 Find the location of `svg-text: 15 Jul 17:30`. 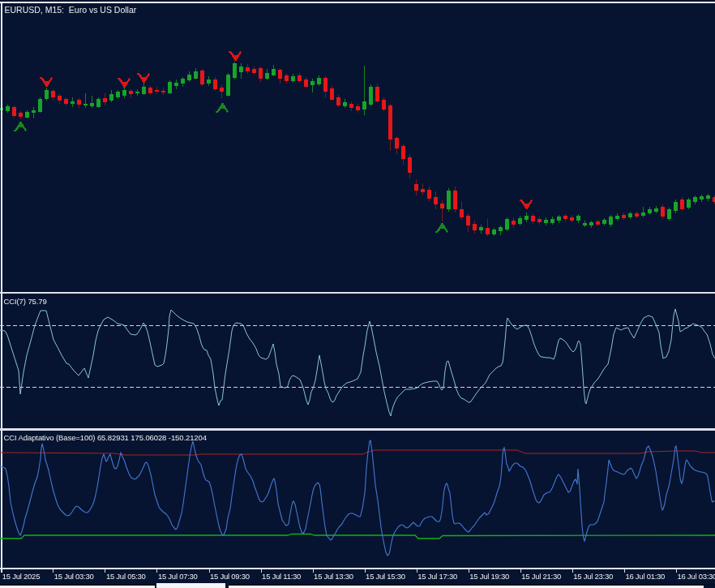

svg-text: 15 Jul 17:30 is located at coordinates (438, 576).